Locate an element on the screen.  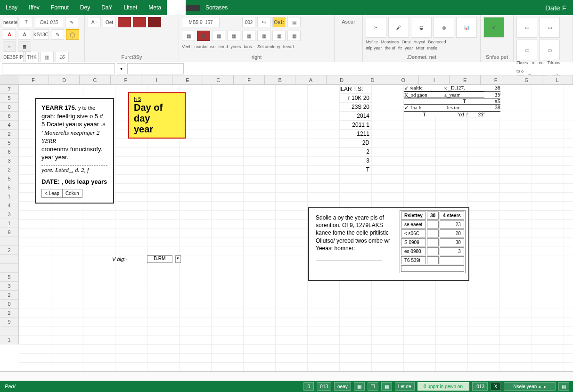
status-upprr: 0 upprr in gewn on is located at coordinates (443, 386).